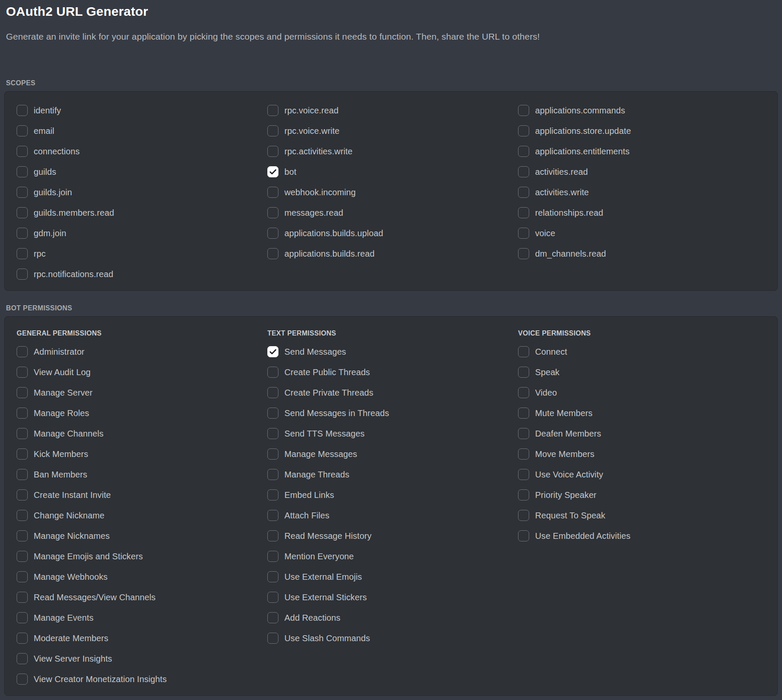 The width and height of the screenshot is (782, 700). Describe the element at coordinates (273, 151) in the screenshot. I see `scope-checkbox-rpc-activities-write` at that location.